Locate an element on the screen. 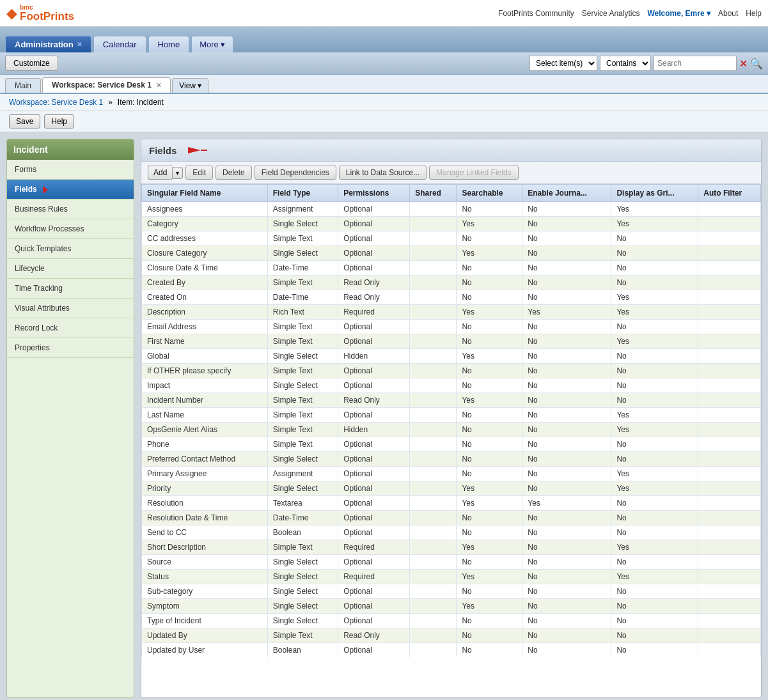 The height and width of the screenshot is (700, 768). table-cell: Type of Incident is located at coordinates (205, 621).